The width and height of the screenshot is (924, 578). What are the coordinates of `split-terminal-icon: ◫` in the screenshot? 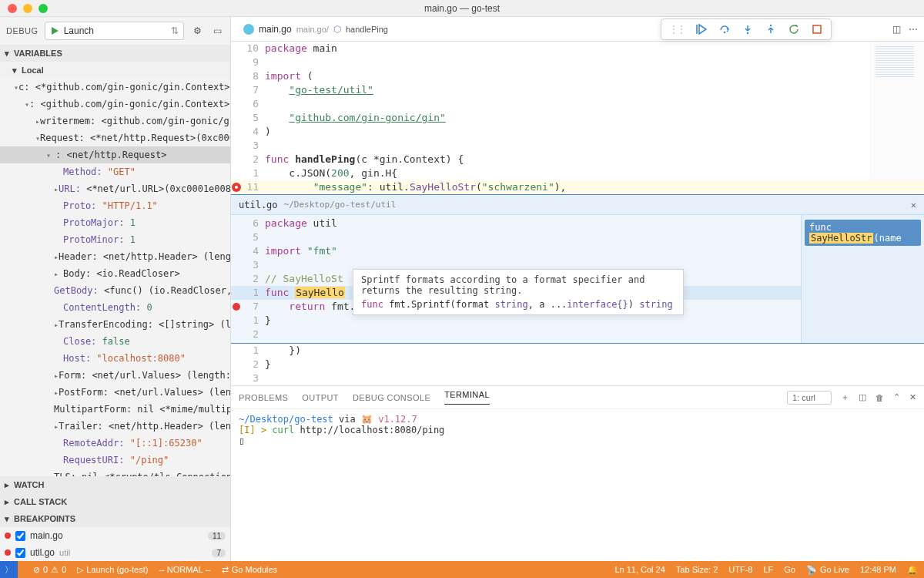 It's located at (862, 398).